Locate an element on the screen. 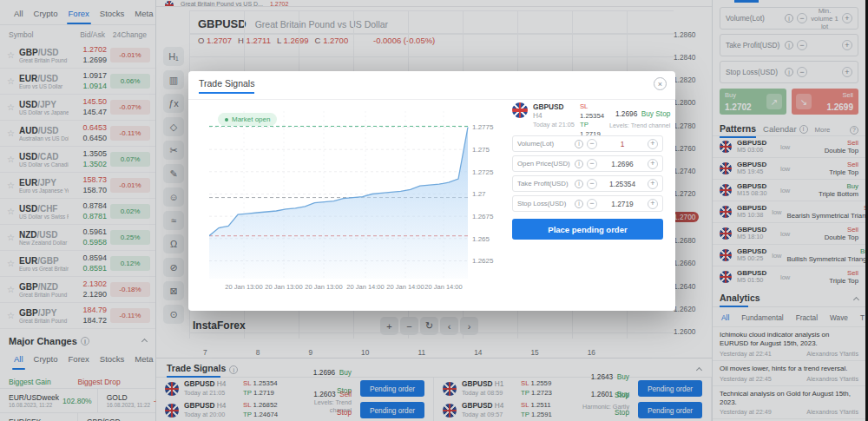 The image size is (868, 421). buy-button: Buy 1.2702 ↗ is located at coordinates (753, 102).